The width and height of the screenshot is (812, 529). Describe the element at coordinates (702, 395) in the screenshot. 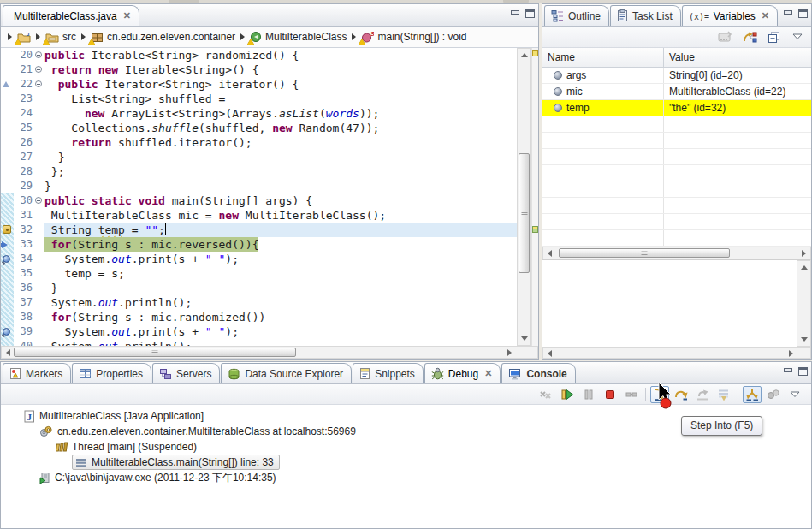

I see `step-return-button` at that location.